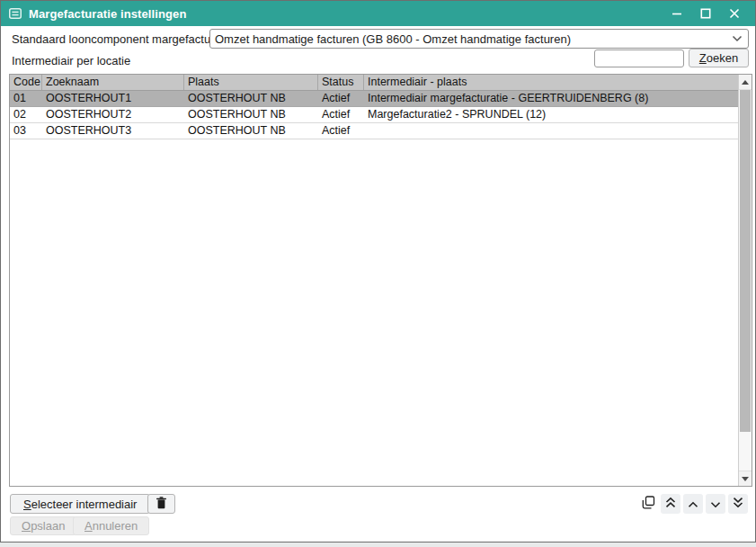  Describe the element at coordinates (26, 131) in the screenshot. I see `cell-code: 03` at that location.